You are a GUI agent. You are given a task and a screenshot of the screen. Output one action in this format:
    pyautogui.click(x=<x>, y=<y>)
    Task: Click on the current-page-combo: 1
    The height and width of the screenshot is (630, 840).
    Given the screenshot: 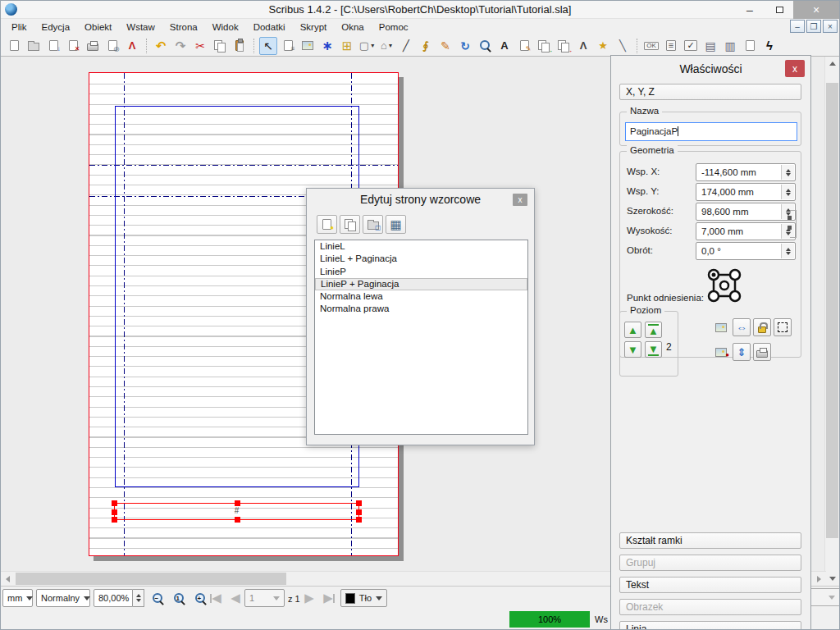 What is the action you would take?
    pyautogui.click(x=264, y=598)
    